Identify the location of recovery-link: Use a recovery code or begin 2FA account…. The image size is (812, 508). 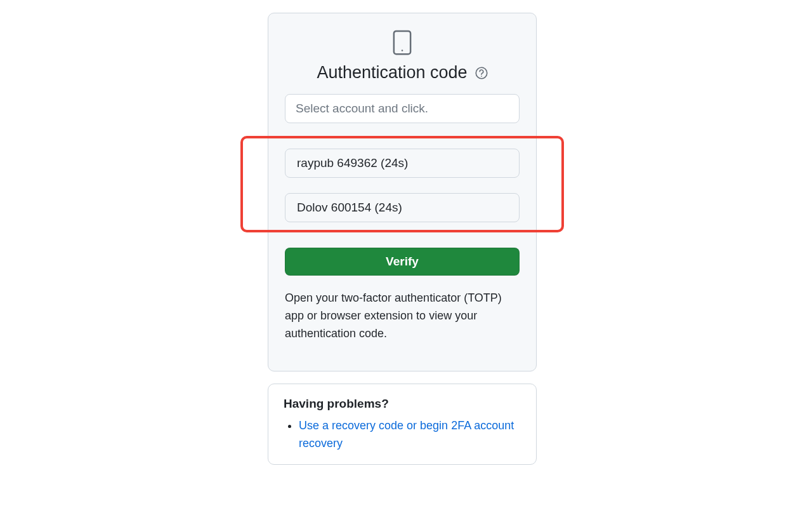
(406, 434).